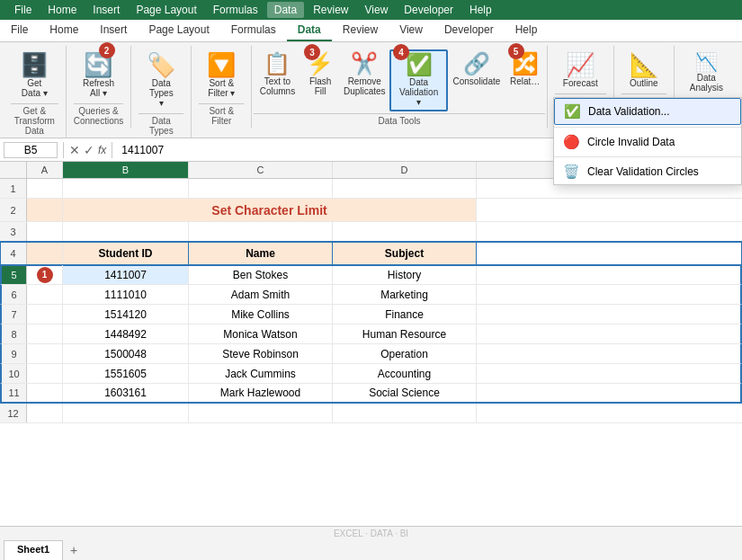 This screenshot has height=560, width=742. Describe the element at coordinates (23, 10) in the screenshot. I see `menu-file: File` at that location.